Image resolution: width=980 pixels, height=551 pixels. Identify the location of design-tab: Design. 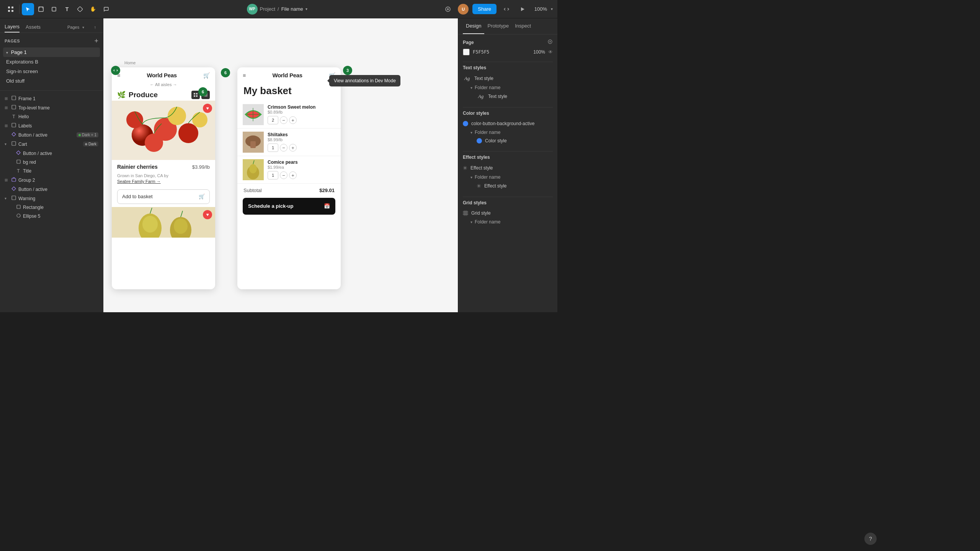
(474, 26).